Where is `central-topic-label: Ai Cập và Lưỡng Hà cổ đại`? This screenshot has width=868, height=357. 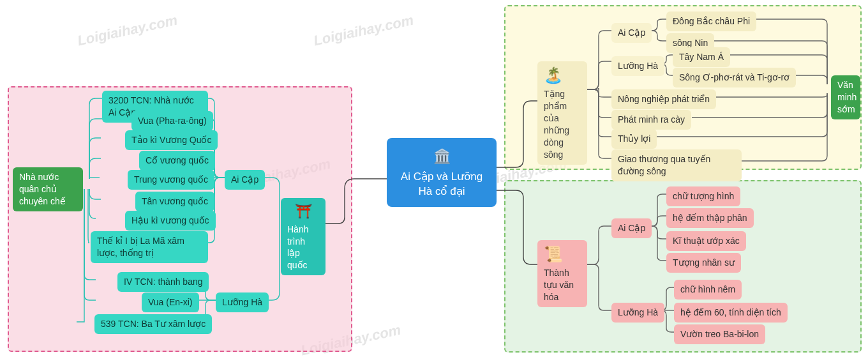
central-topic-label: Ai Cập và Lưỡng Hà cổ đại is located at coordinates (442, 184).